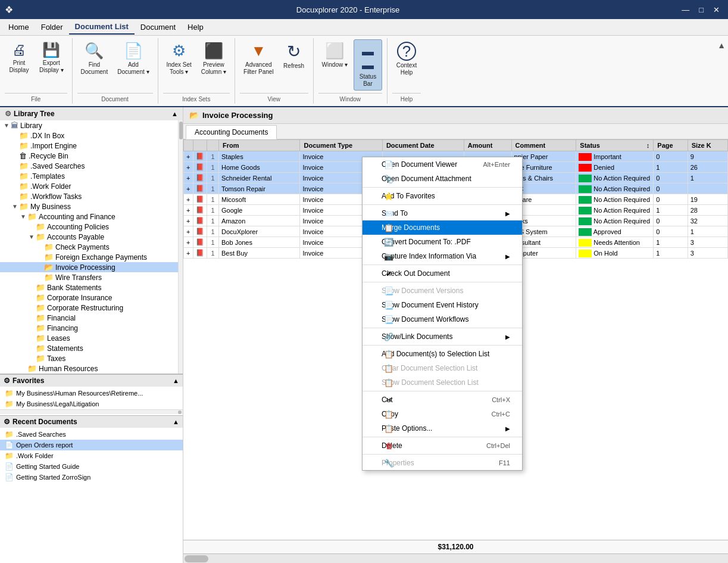 The width and height of the screenshot is (728, 563). Describe the element at coordinates (442, 196) in the screenshot. I see `ctx-add-favorites: ⭐ Add To Favorites` at that location.